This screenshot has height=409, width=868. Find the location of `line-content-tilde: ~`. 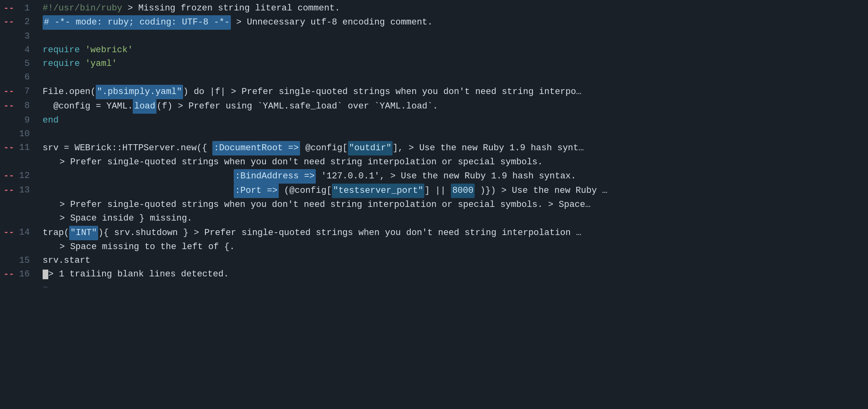

line-content-tilde: ~ is located at coordinates (454, 288).